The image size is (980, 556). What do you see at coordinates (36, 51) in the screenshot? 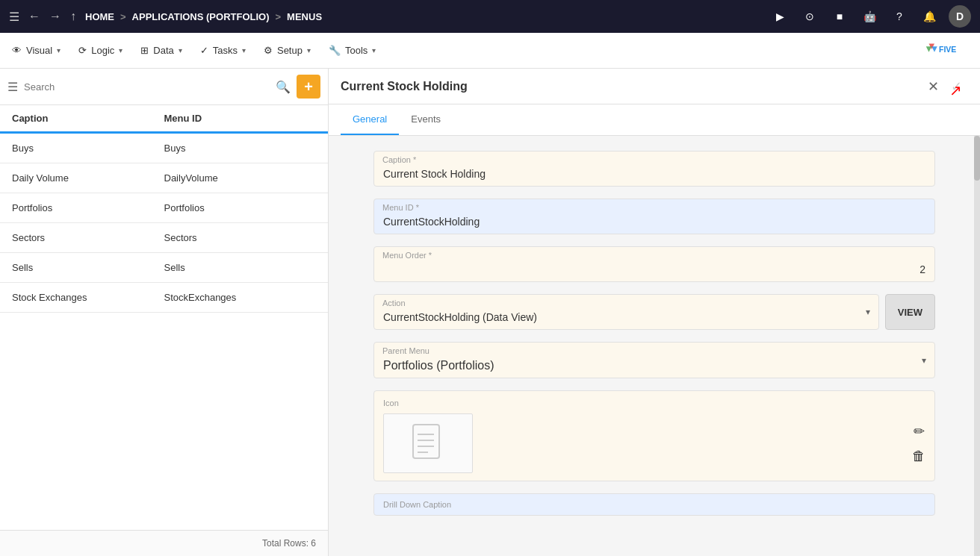
I see `nav-visual: 👁 Visual ▾` at bounding box center [36, 51].